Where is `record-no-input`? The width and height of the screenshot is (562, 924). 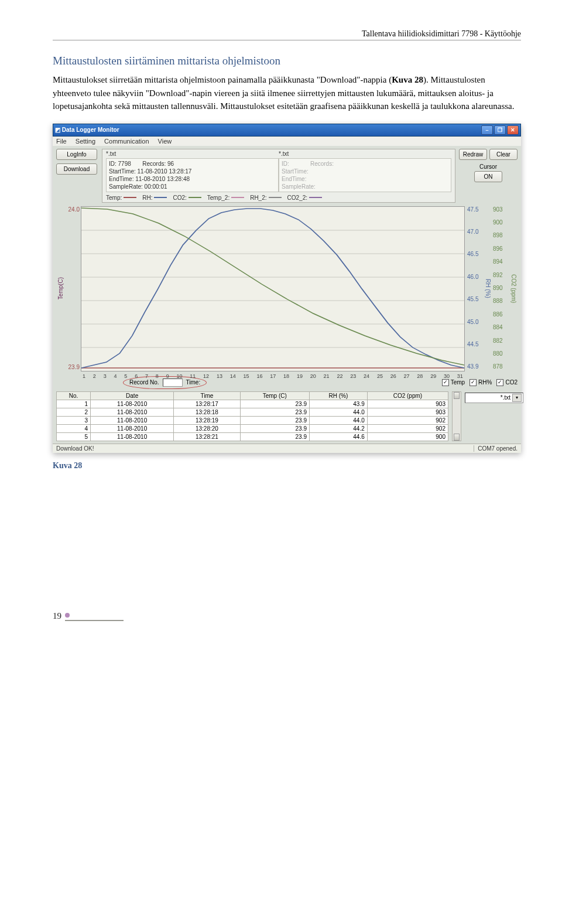 record-no-input is located at coordinates (173, 383).